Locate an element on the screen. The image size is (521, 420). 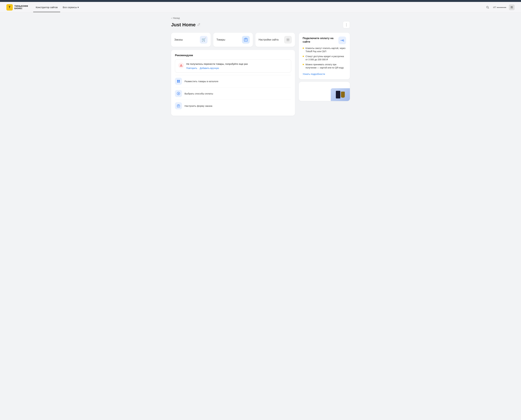
main-nav: Конструктор сайтов Все сервисы ▾ is located at coordinates (257, 7).